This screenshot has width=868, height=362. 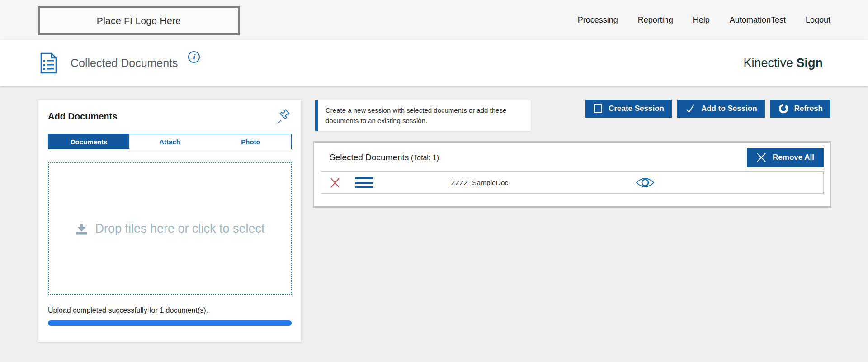 What do you see at coordinates (170, 323) in the screenshot?
I see `upload-progress-bar` at bounding box center [170, 323].